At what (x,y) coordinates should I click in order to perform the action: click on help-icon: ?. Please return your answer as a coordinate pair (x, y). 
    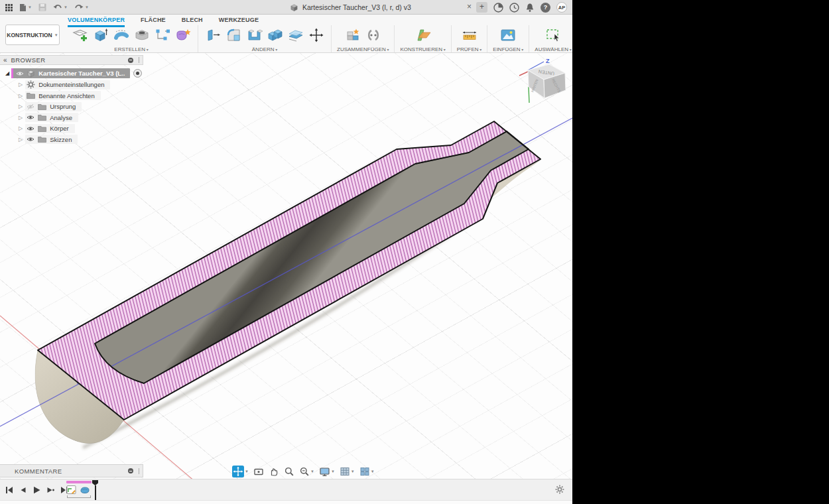
    Looking at the image, I should click on (545, 8).